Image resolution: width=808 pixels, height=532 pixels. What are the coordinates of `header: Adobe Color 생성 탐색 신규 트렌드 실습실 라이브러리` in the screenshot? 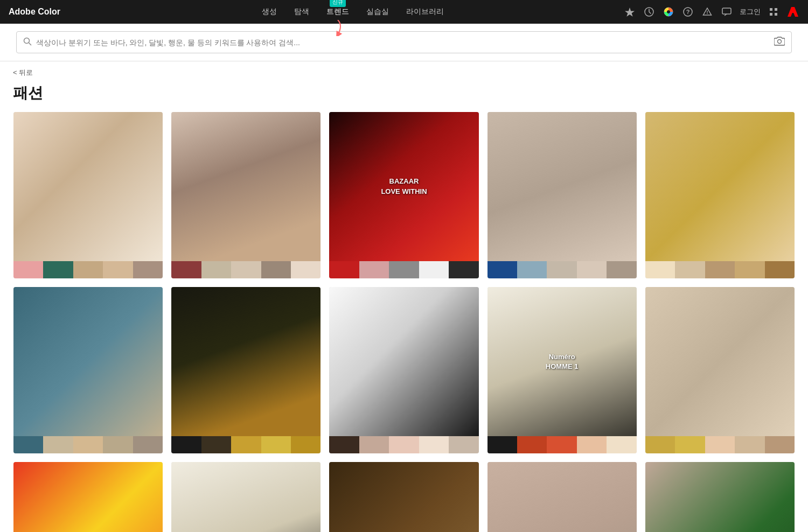 It's located at (404, 12).